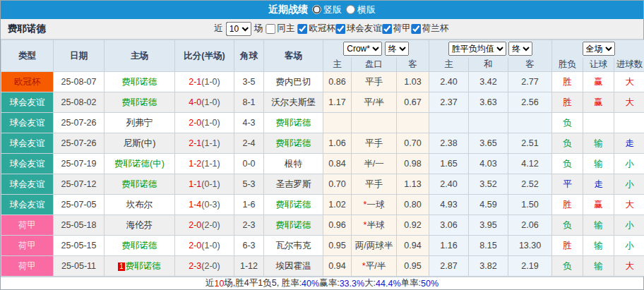 This screenshot has height=290, width=644. What do you see at coordinates (195, 123) in the screenshot?
I see `score-fulltime: 2-0` at bounding box center [195, 123].